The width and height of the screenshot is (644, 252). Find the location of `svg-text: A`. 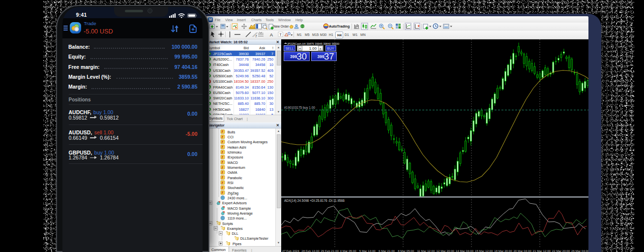

svg-text: A is located at coordinates (271, 35).